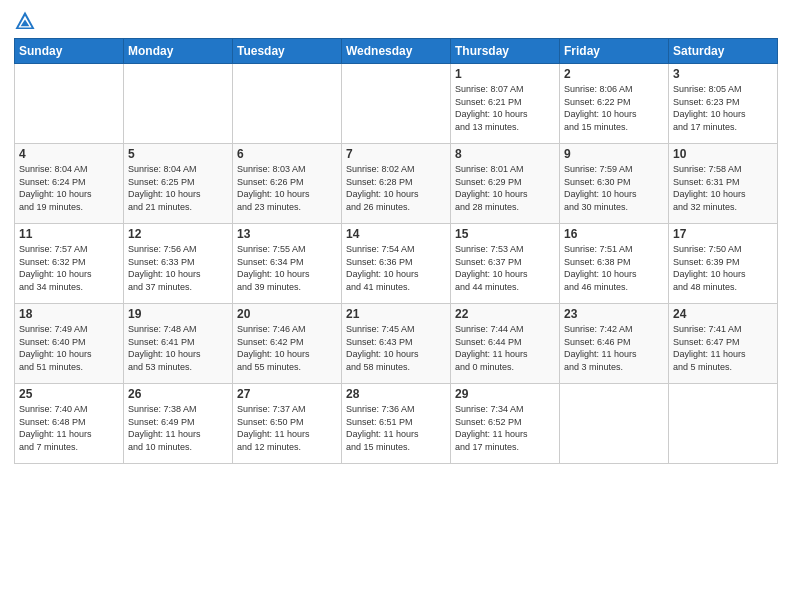  Describe the element at coordinates (287, 428) in the screenshot. I see `day-info: Sunrise: 7:37 AM Sunset: 6:50 PM Dayligh…` at that location.